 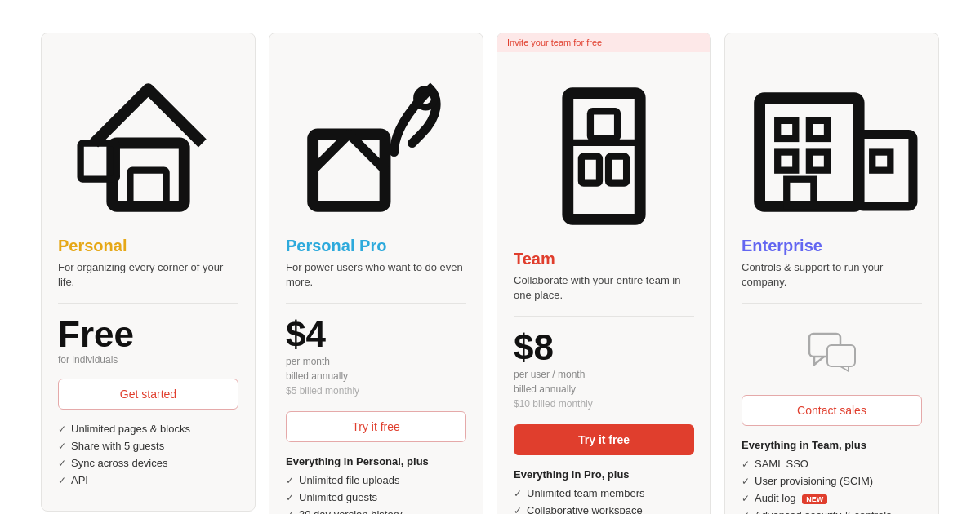 I want to click on feature-label: Unlimited file uploads, so click(x=350, y=480).